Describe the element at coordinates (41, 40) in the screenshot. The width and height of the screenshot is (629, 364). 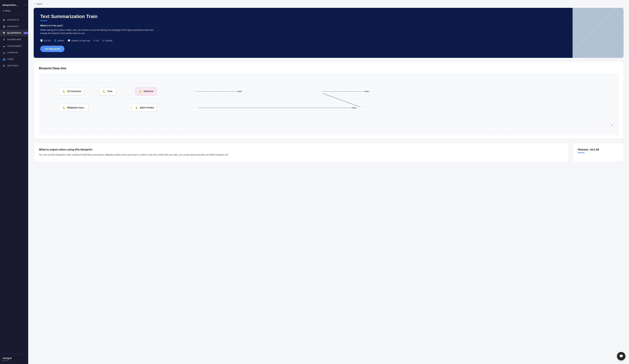
I see `version-icon: 📄` at that location.